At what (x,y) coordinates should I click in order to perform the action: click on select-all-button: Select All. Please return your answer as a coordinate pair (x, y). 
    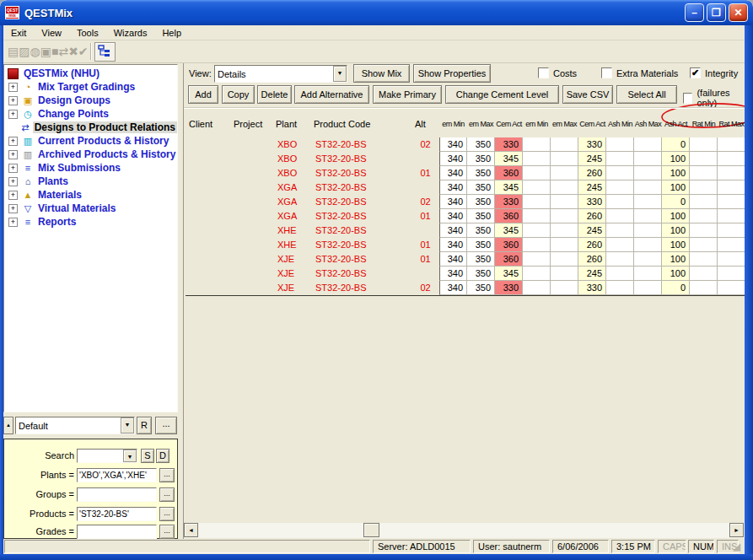
    Looking at the image, I should click on (647, 94).